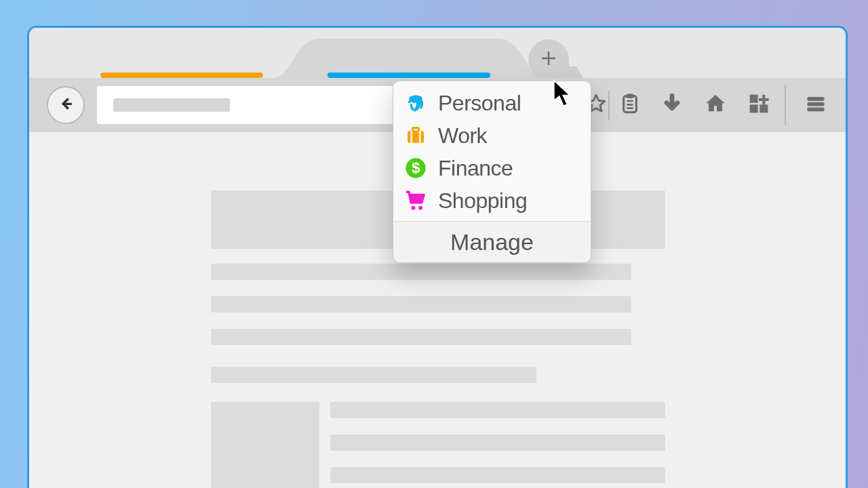  What do you see at coordinates (492, 100) in the screenshot?
I see `container-menu-item-personal: Personal` at bounding box center [492, 100].